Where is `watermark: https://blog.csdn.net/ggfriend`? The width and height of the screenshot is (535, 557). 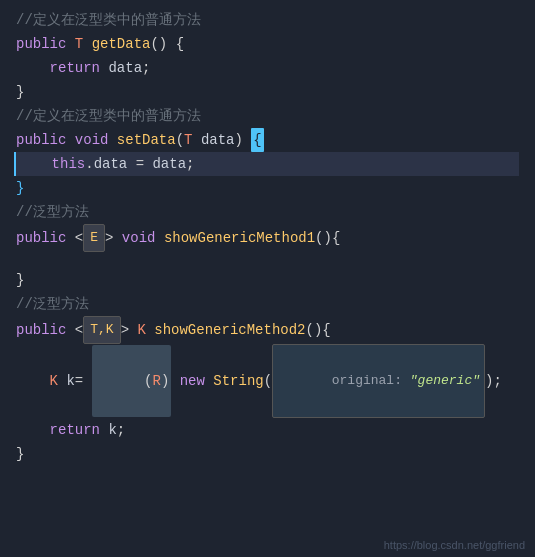 watermark: https://blog.csdn.net/ggfriend is located at coordinates (454, 545).